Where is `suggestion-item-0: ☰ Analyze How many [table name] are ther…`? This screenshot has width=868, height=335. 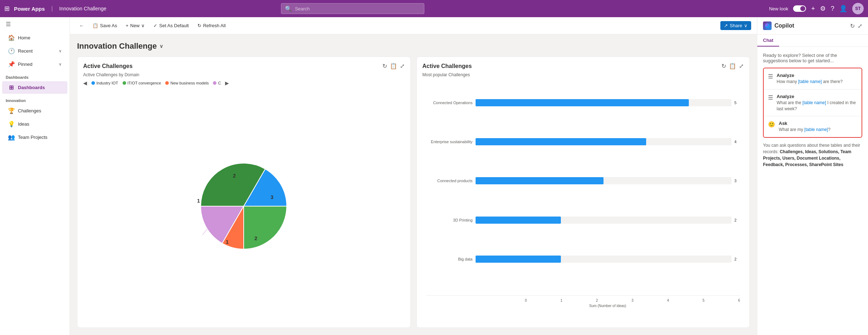
suggestion-item-0: ☰ Analyze How many [table name] are ther… is located at coordinates (813, 79).